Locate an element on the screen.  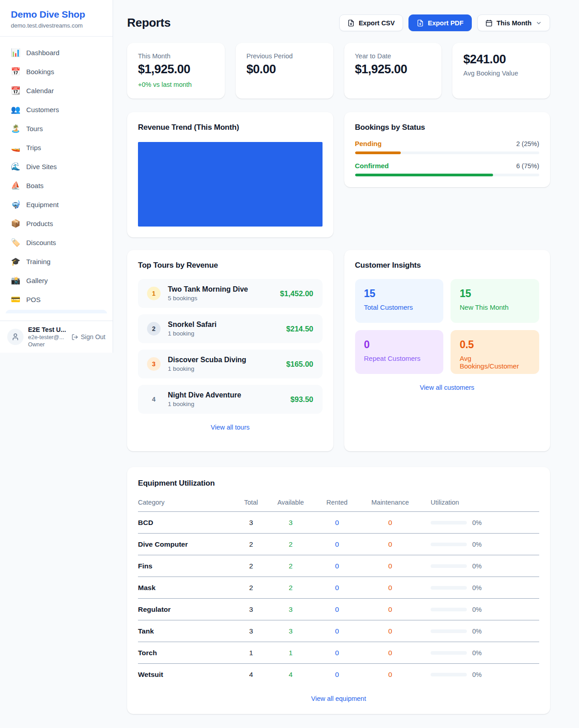
shop-domain: demo.test.divestreams.com is located at coordinates (56, 25).